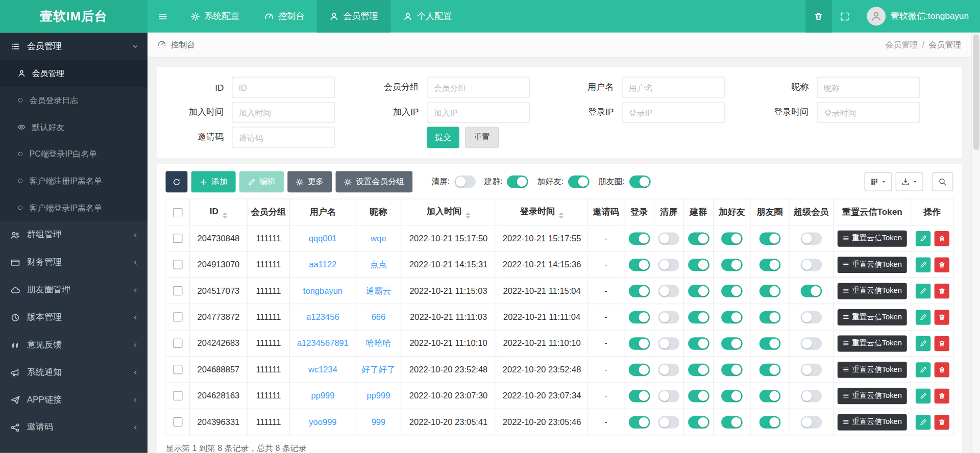  What do you see at coordinates (74, 345) in the screenshot?
I see `sidebar-item-feedback: 意见反馈` at bounding box center [74, 345].